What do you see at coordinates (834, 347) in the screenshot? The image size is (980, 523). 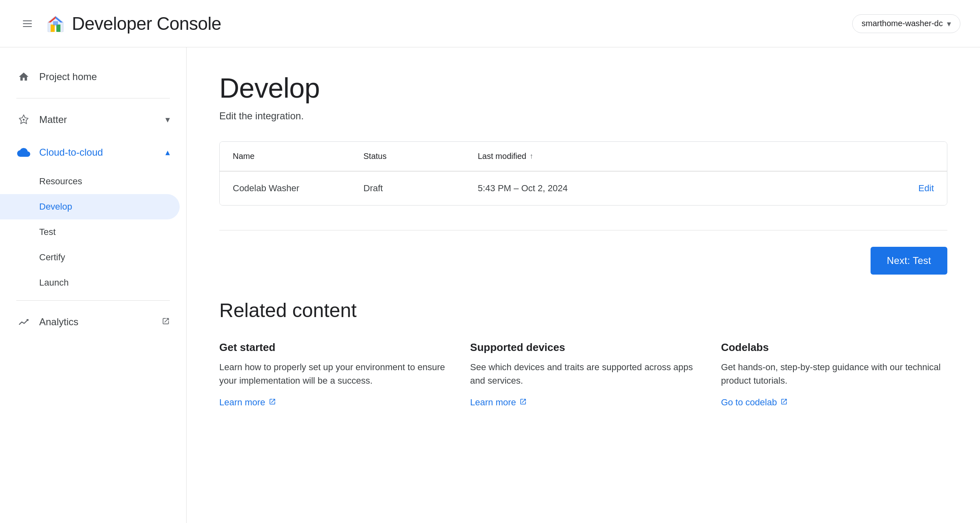 I see `codelabs-title: Codelabs` at bounding box center [834, 347].